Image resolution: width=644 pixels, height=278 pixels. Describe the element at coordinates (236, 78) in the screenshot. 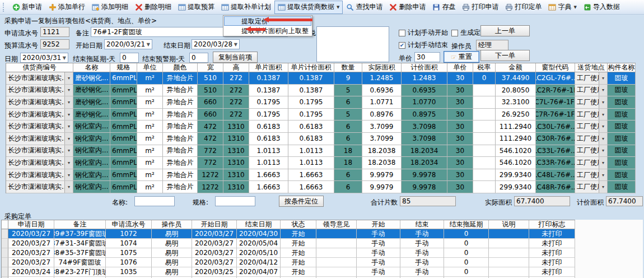

I see `main-table-cell: 272` at that location.